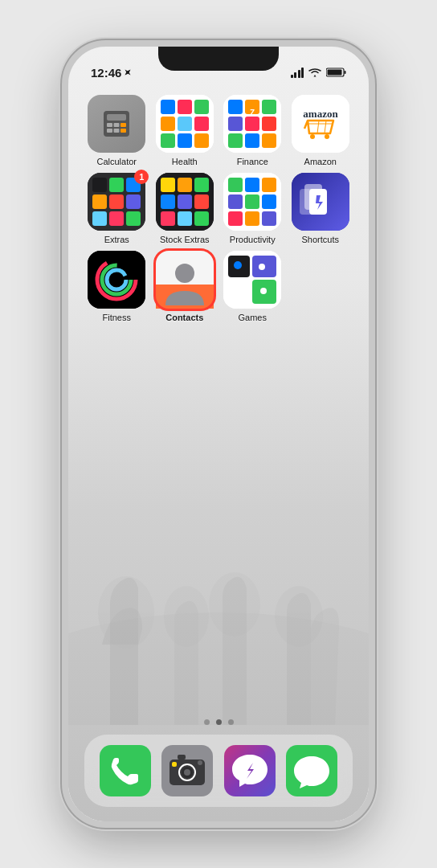  I want to click on app-shortcuts: Shortcuts, so click(321, 209).